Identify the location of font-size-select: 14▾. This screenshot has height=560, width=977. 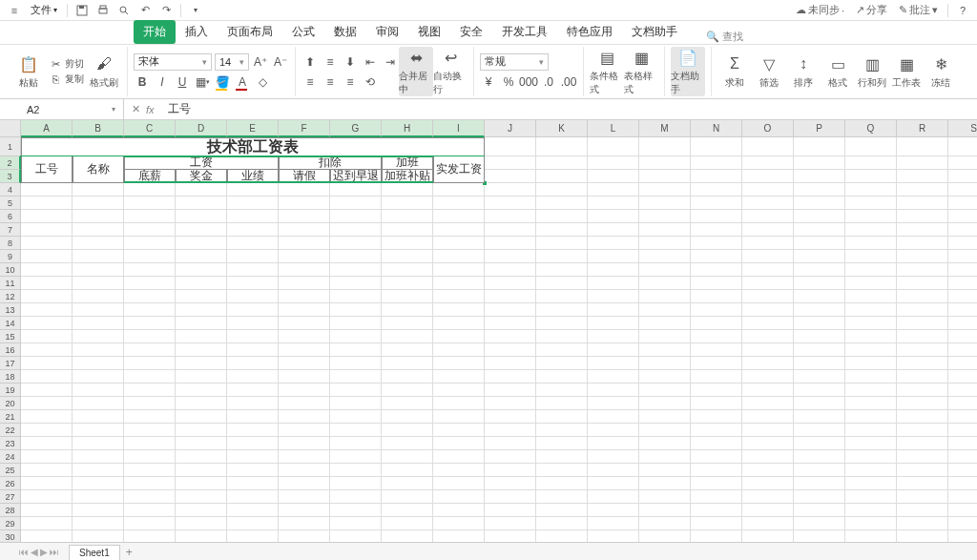
(232, 62).